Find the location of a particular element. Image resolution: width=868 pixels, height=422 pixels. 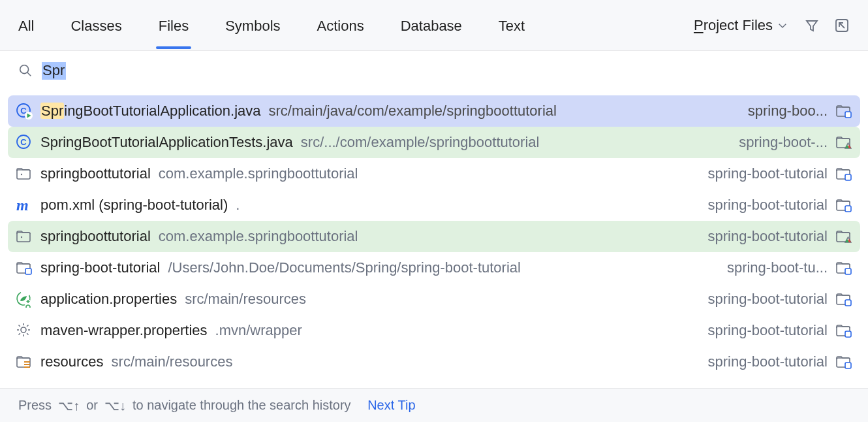

gear-icon is located at coordinates (24, 331).